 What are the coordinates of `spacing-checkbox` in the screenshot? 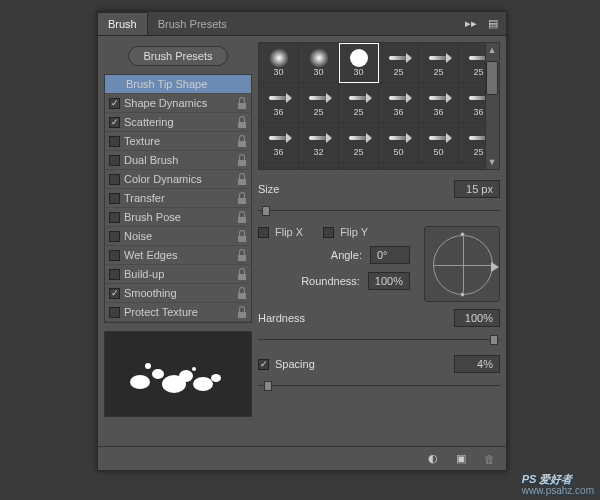 It's located at (264, 364).